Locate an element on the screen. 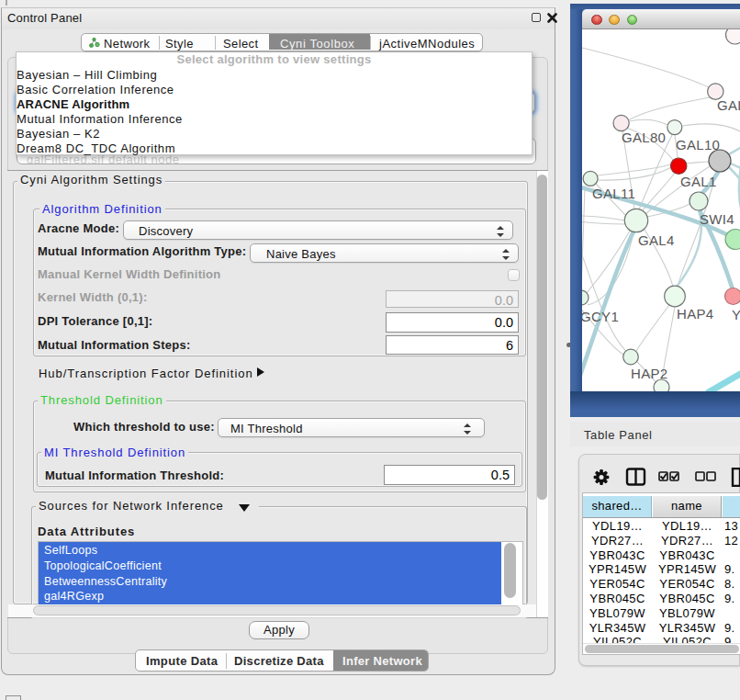 This screenshot has height=700, width=740. svg-text: GAL80 is located at coordinates (644, 138).